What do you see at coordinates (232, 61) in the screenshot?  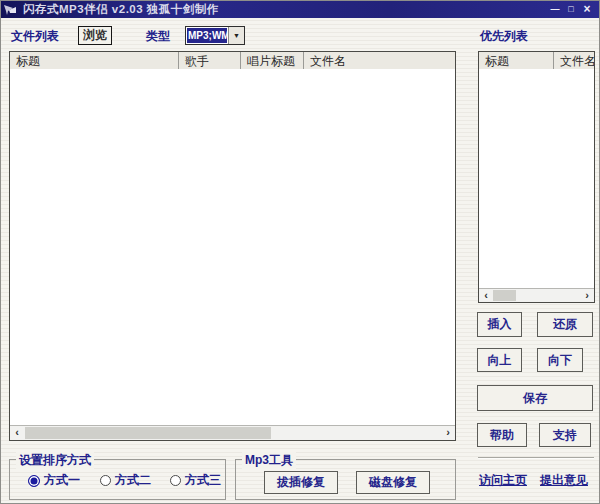 I see `file-list-header: 标题 歌手 唱片标题 文件名` at bounding box center [232, 61].